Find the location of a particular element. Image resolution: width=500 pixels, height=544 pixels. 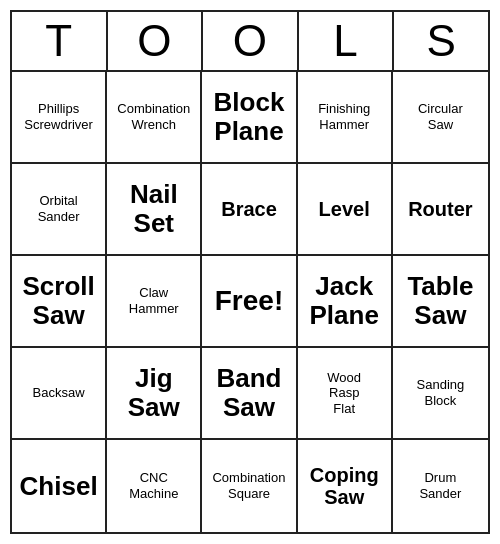

cell-text-2: Block Plane is located at coordinates (250, 116).